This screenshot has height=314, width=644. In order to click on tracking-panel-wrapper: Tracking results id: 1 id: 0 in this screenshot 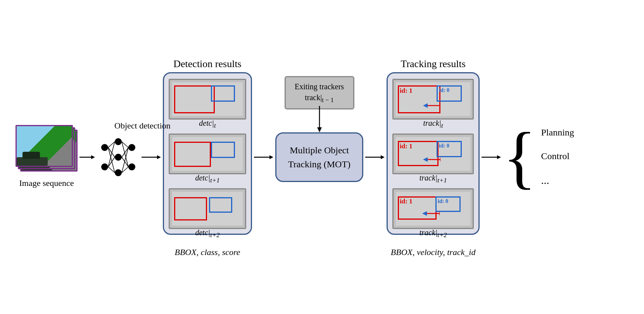, I will do `click(433, 165)`.